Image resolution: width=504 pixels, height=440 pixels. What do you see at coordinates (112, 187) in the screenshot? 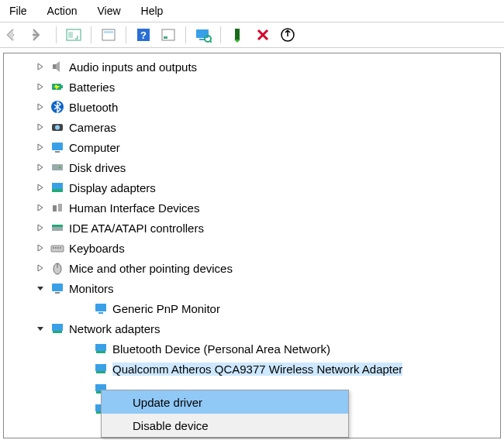
I see `tree-node-label: Display adapters` at bounding box center [112, 187].